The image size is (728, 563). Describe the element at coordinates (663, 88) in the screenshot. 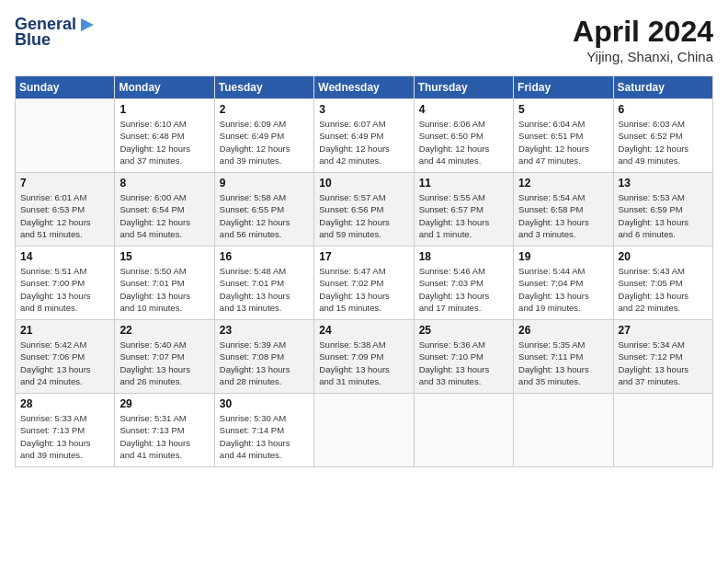

I see `weekday-header-saturday: Saturday` at that location.